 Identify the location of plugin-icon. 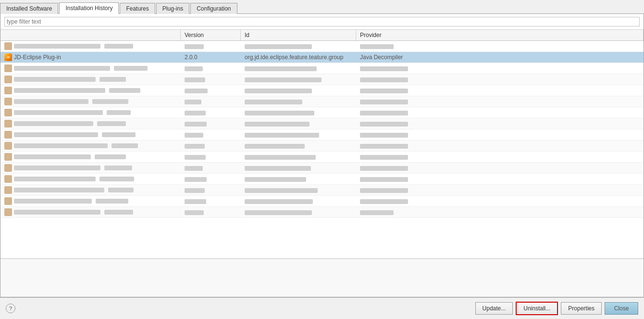
(8, 57).